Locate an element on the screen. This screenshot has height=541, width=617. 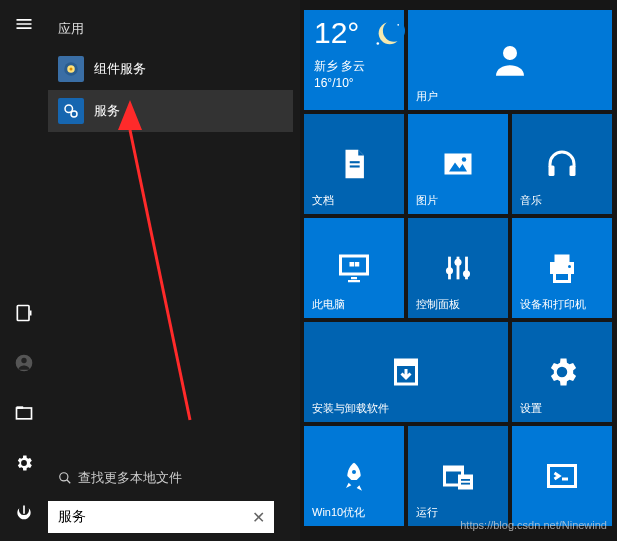
tile-label: 此电脑 is located at coordinates (328, 304).